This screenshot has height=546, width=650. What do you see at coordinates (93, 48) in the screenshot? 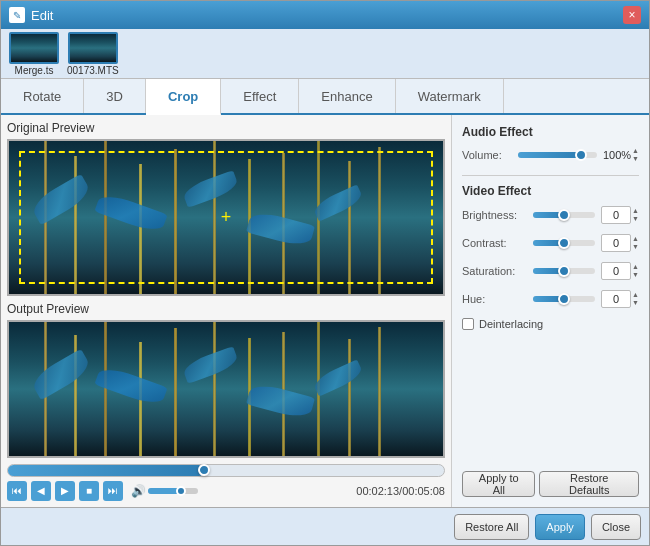
I see `thumb-scene-mts` at bounding box center [93, 48].